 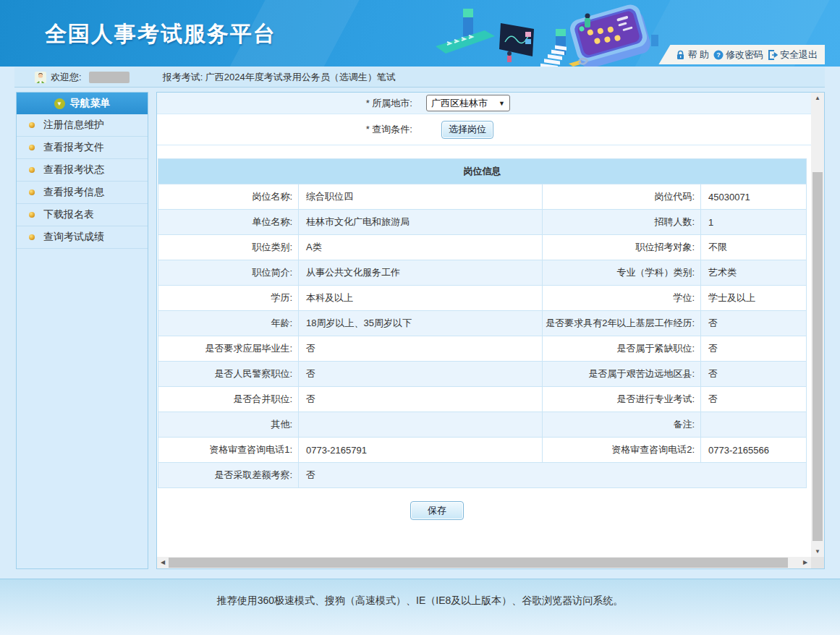 What do you see at coordinates (459, 103) in the screenshot?
I see `city-select-value: 广西区桂林市` at bounding box center [459, 103].